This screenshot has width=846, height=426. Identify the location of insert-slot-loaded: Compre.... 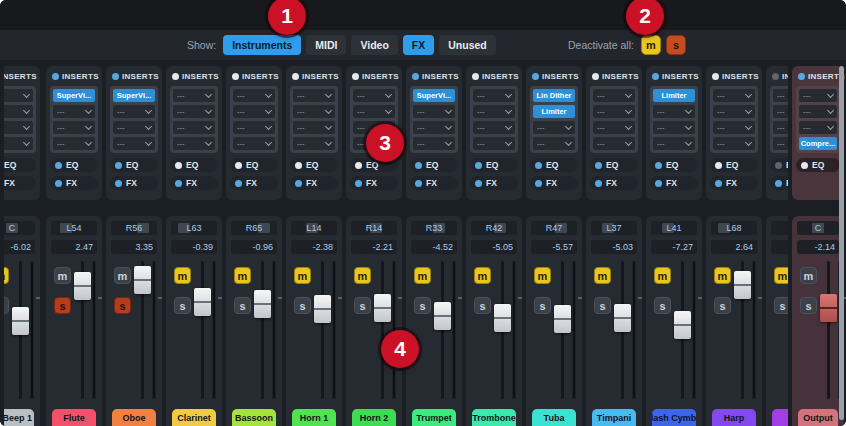
(818, 144).